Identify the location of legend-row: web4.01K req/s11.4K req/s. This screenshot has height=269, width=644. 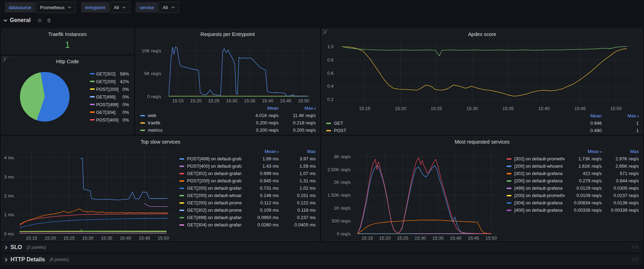
(228, 115).